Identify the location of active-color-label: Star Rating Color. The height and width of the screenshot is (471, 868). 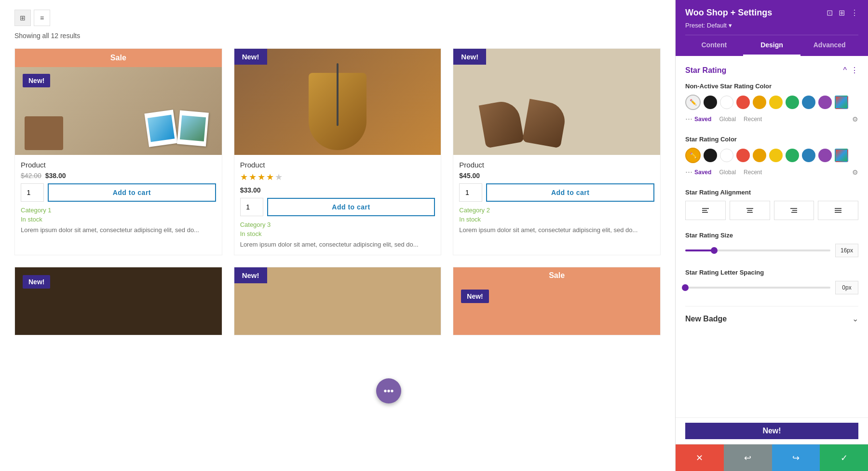
(772, 139).